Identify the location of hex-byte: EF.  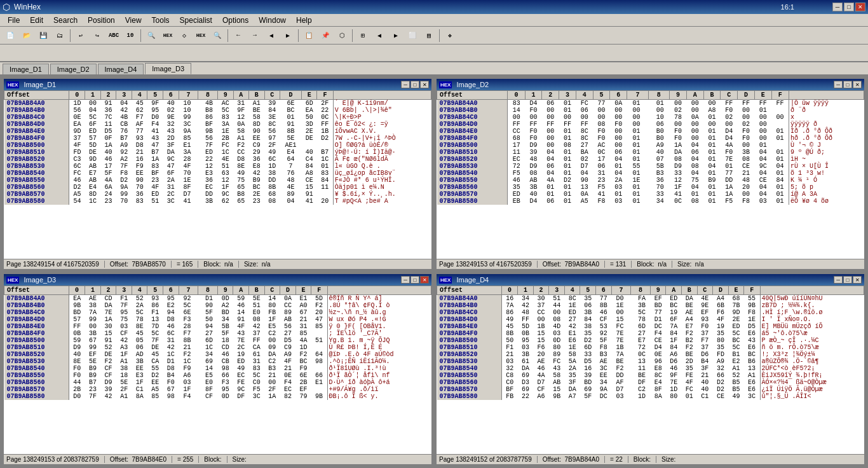
(304, 389).